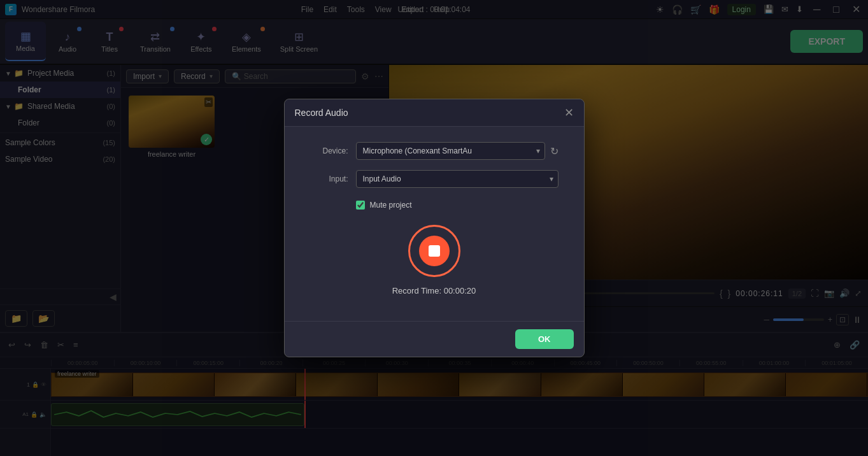  What do you see at coordinates (329, 151) in the screenshot?
I see `device-label: Device:` at bounding box center [329, 151].